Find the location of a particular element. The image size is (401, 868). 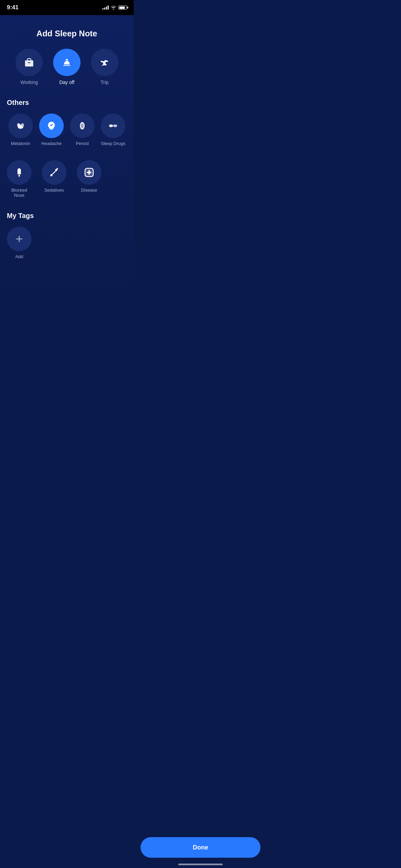

dayoff-circle is located at coordinates (67, 62).